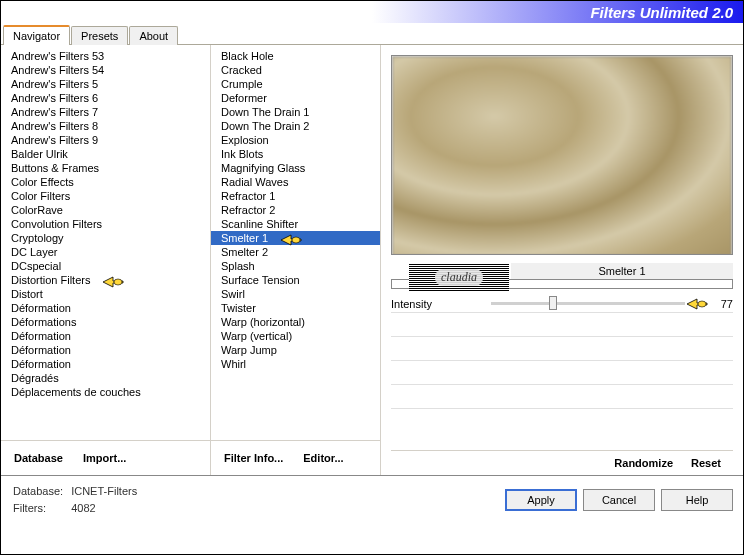 This screenshot has height=555, width=744. What do you see at coordinates (697, 500) in the screenshot?
I see `help-button: Help` at bounding box center [697, 500].